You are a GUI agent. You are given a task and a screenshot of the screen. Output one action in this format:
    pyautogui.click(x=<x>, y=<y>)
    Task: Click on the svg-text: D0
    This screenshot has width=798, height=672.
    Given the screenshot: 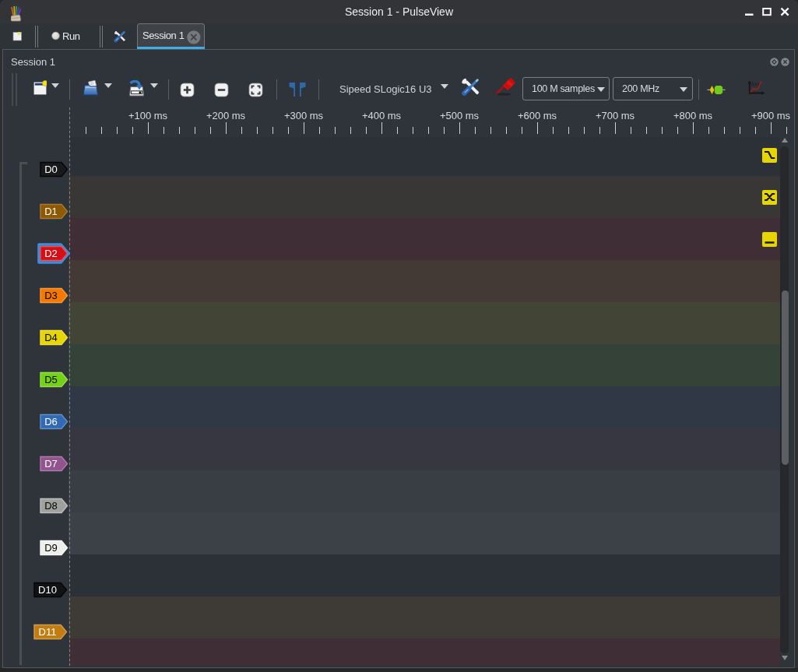 What is the action you would take?
    pyautogui.click(x=51, y=170)
    